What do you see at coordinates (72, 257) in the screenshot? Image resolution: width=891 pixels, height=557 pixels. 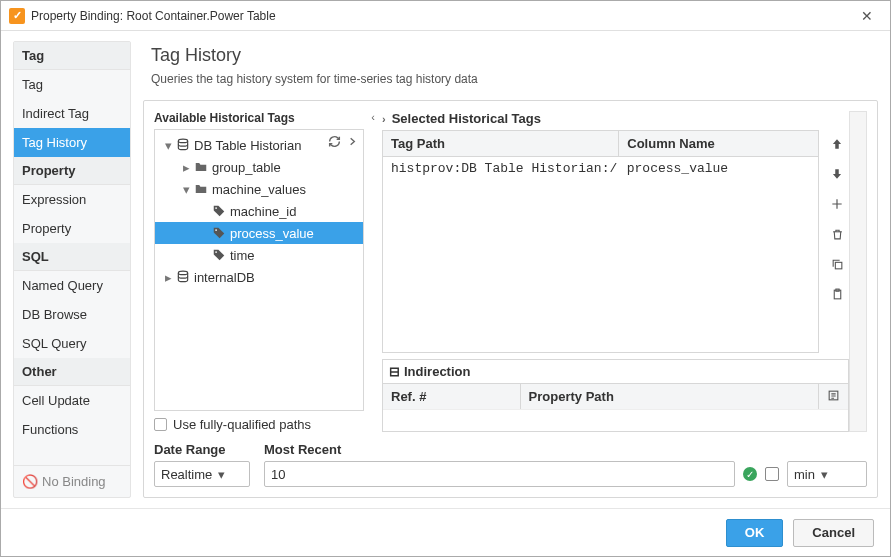 I see `sidebar-group-sql: SQL` at bounding box center [72, 257].